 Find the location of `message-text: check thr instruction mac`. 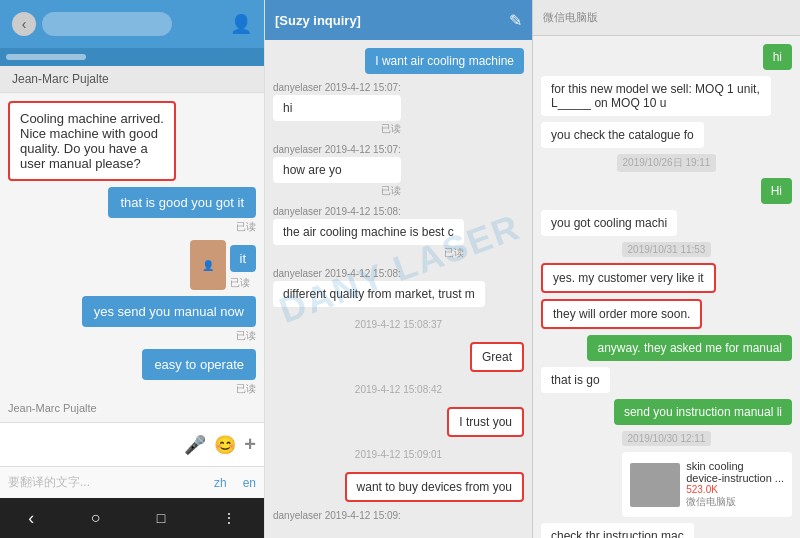

message-text: check thr instruction mac is located at coordinates (618, 534).